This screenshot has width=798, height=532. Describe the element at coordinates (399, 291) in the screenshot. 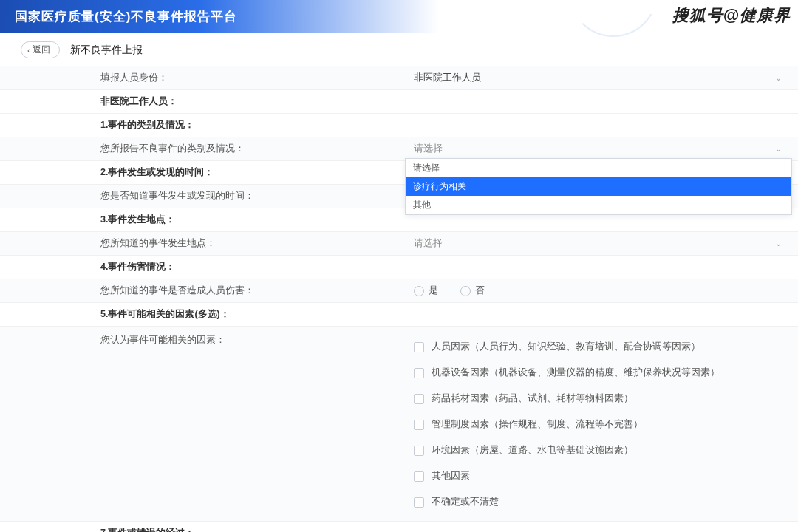

I see `event-harm-row: 您所知道的事件是否造成人员伤害： 是 否` at that location.